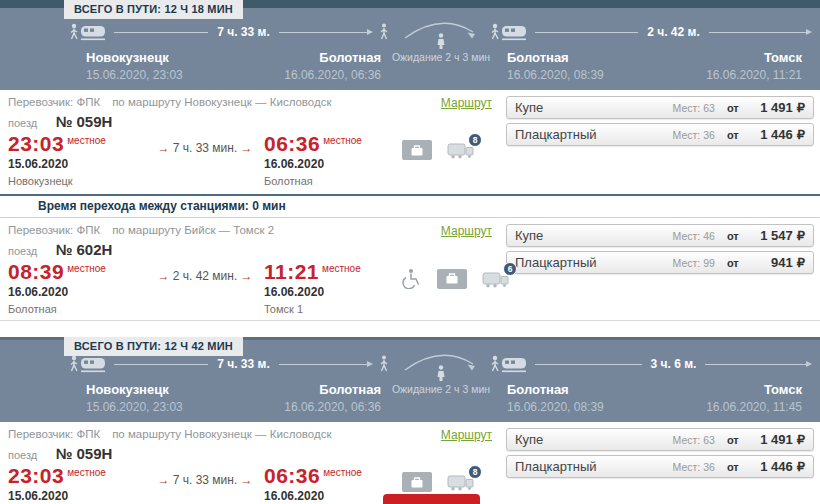  I want to click on leg-track: 2 ч. 42 м., so click(674, 32).